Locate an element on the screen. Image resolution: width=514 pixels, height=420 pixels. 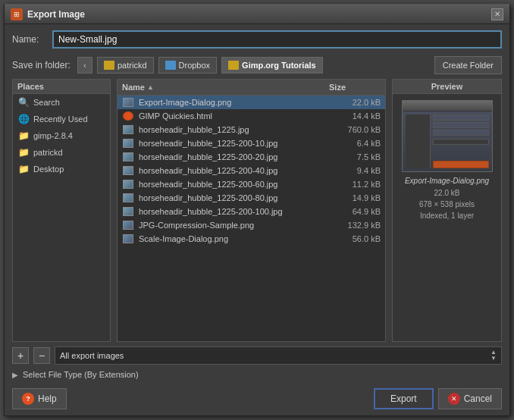
export-button: Export is located at coordinates (403, 399).